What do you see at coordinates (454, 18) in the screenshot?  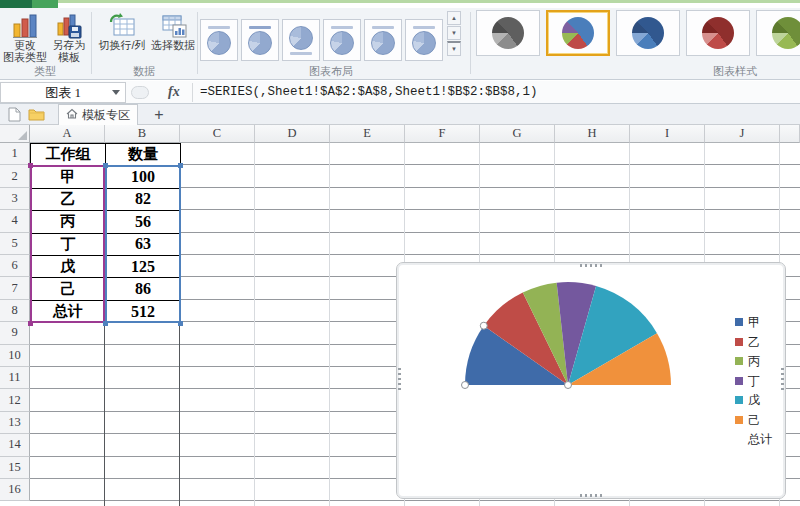 I see `gallery-scroll-up-button: ▲` at bounding box center [454, 18].